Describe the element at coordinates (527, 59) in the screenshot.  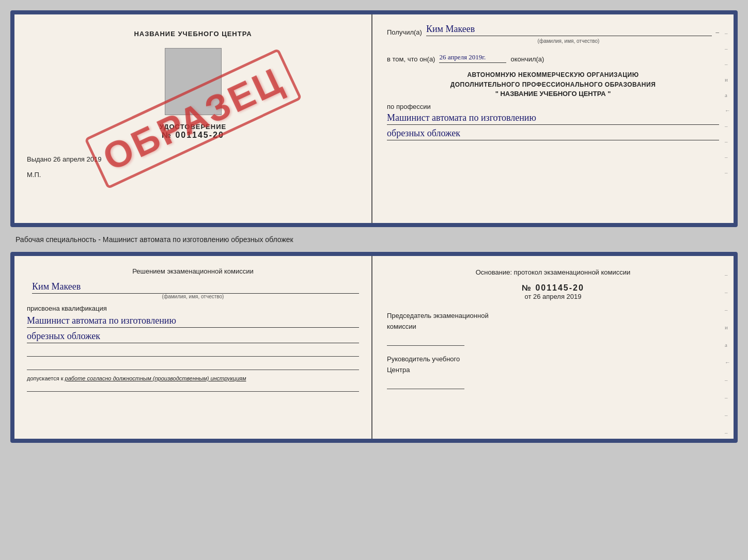
I see `okonchil-label: окончил(а)` at that location.